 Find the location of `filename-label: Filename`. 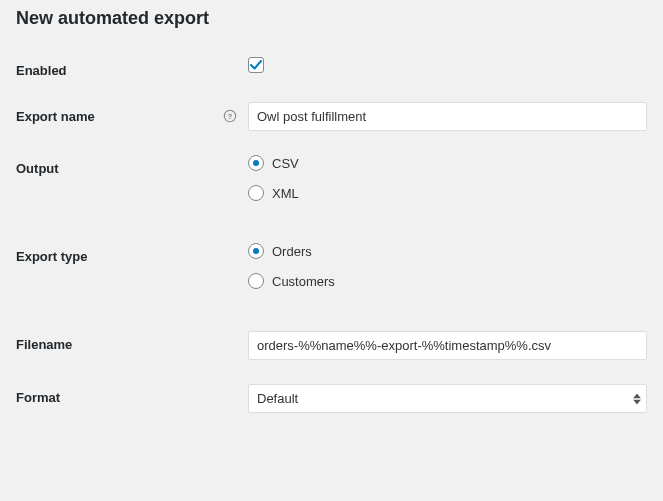

filename-label: Filename is located at coordinates (132, 342).